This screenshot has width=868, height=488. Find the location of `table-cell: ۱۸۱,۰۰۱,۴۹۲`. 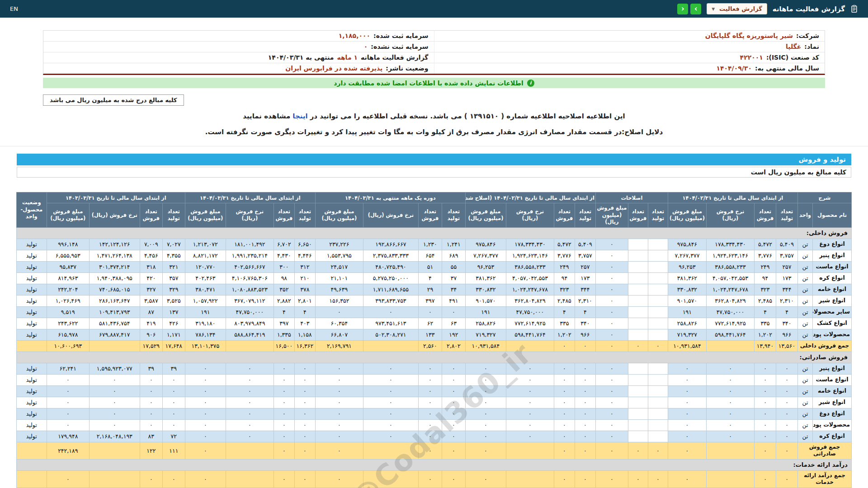

table-cell: ۱۸۱,۰۰۱,۴۹۲ is located at coordinates (250, 244).